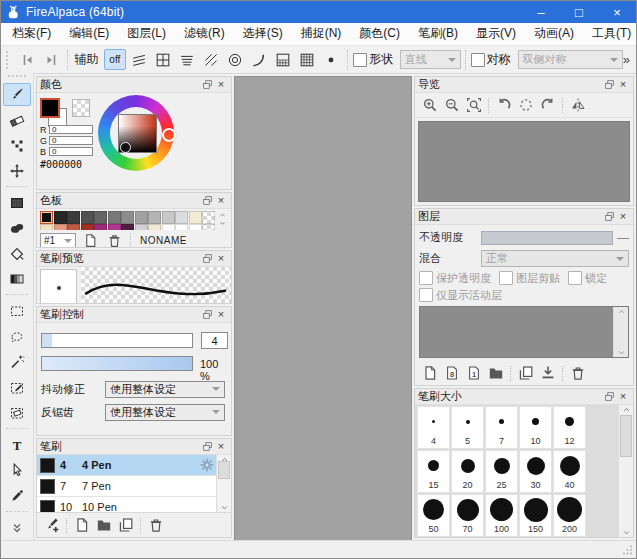  I want to click on lasso-tool, so click(17, 337).